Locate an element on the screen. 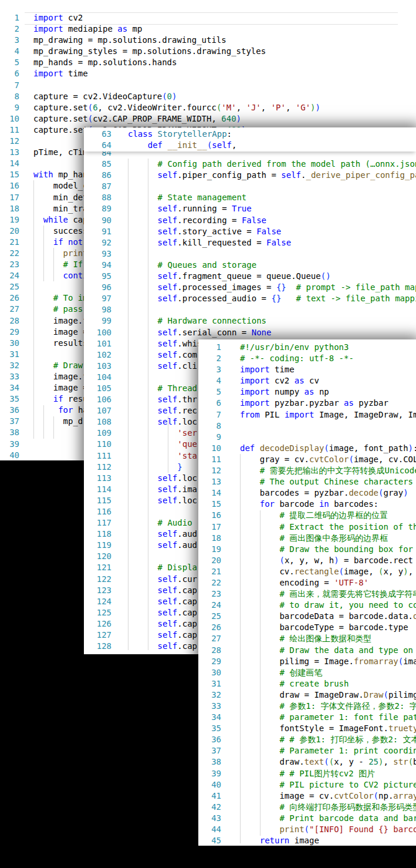 The image size is (416, 868). line-number: 108 is located at coordinates (100, 422).